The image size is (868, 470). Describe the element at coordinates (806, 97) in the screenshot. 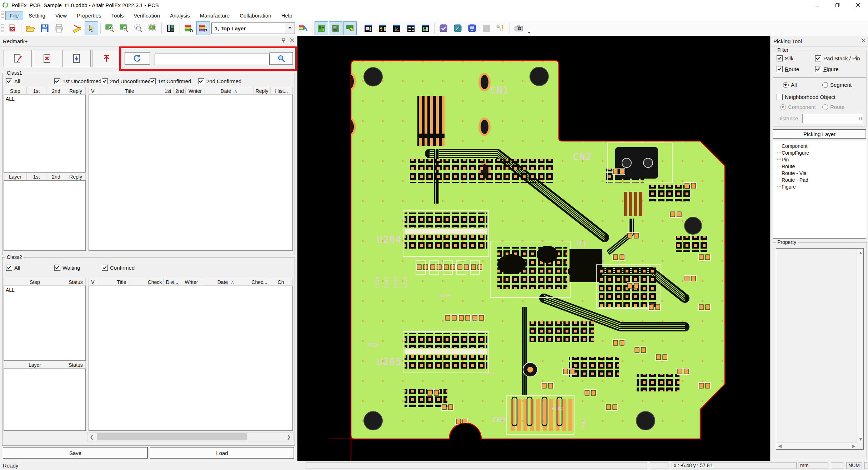

I see `neighborhood-checkbox: Neighborhood Object` at that location.